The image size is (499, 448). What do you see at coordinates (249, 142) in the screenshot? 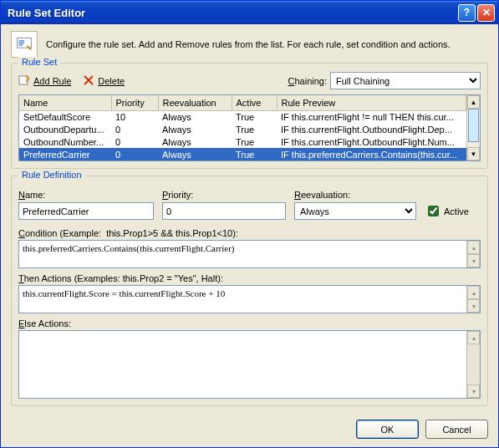
I see `table-row: OutboundNumber...0AlwaysTrueIF this.curr…` at bounding box center [249, 142].